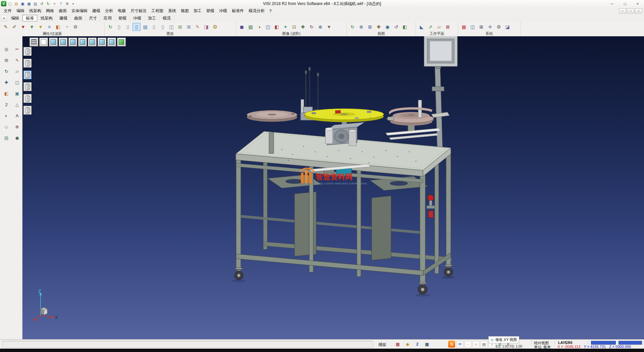  Describe the element at coordinates (242, 27) in the screenshot. I see `image-shade-icon: ◼` at that location.